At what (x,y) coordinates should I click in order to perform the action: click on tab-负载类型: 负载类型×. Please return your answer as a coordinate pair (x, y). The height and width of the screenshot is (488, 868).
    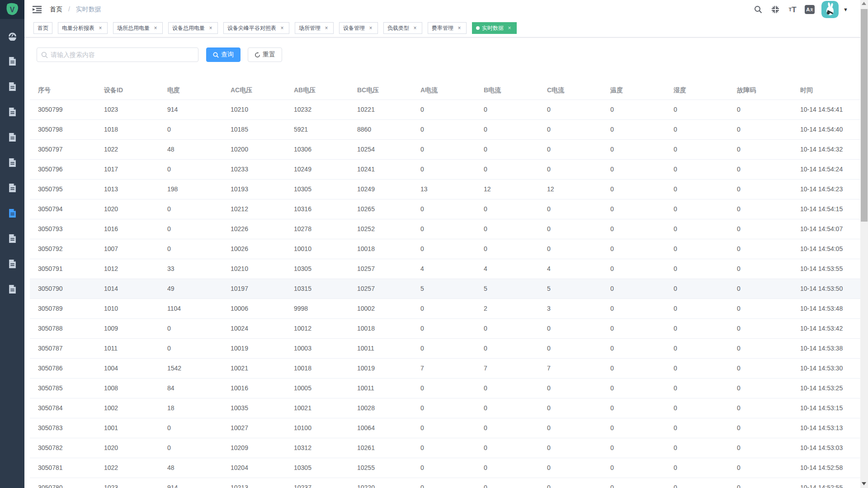
    Looking at the image, I should click on (403, 28).